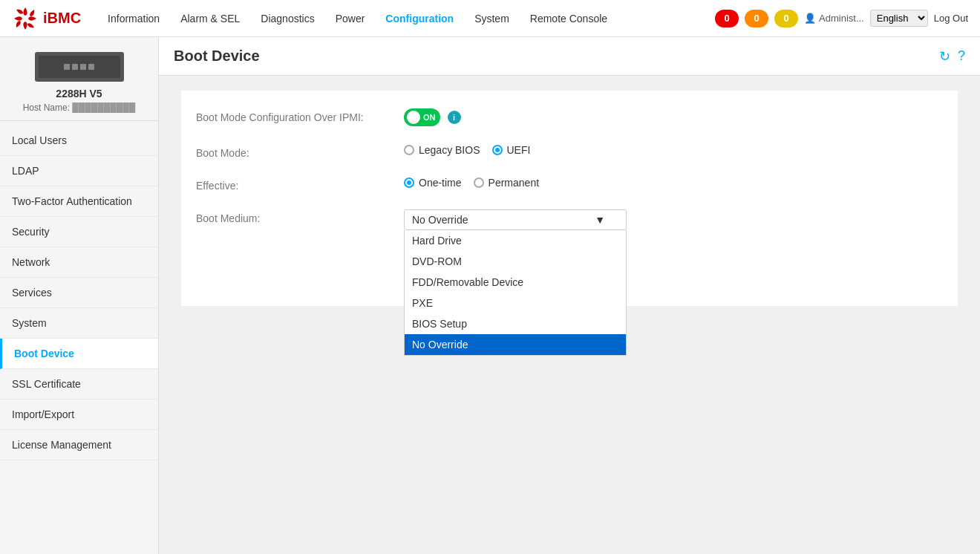  I want to click on sidebar-item-services: Services, so click(79, 293).